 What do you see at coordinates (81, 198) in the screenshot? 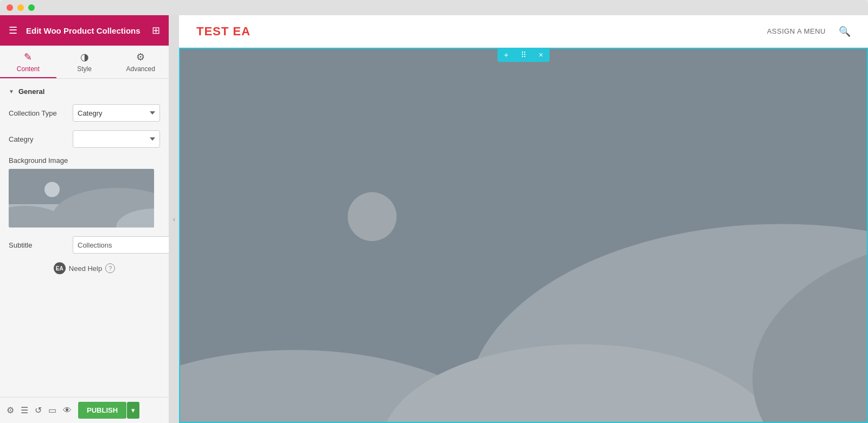
I see `background-image-preview` at bounding box center [81, 198].